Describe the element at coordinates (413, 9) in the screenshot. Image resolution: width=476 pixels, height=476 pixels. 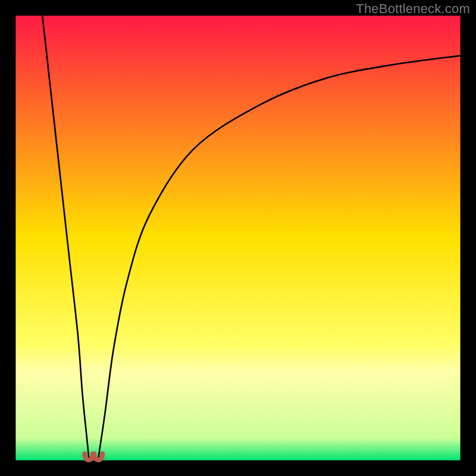
I see `watermark-text: TheBottleneck.com` at that location.